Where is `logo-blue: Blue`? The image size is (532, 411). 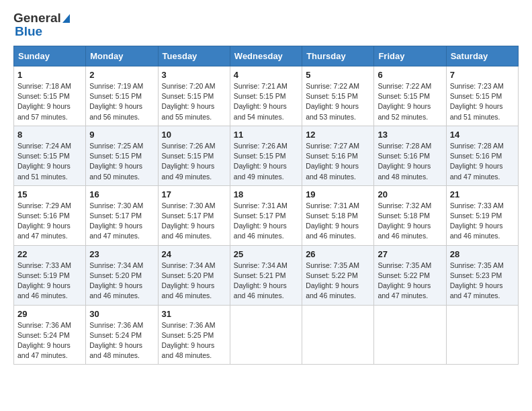
logo-blue: Blue is located at coordinates (28, 32).